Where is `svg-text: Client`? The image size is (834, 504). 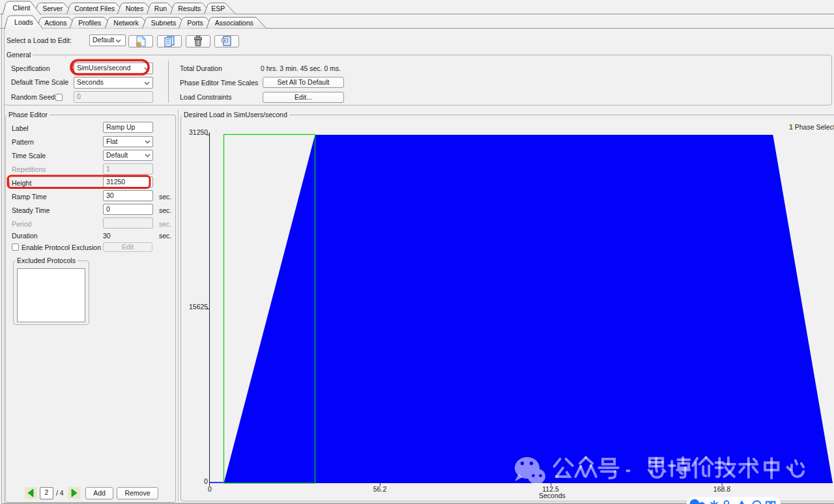 svg-text: Client is located at coordinates (22, 8).